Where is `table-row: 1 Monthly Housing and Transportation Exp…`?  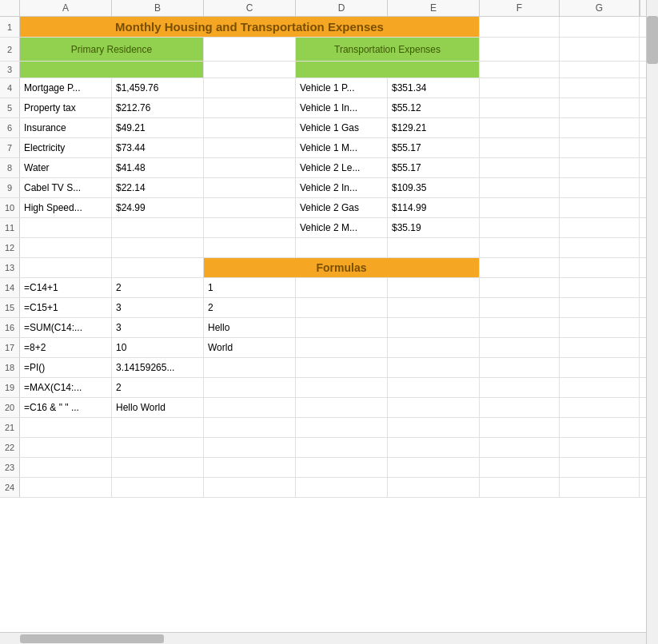 table-row: 1 Monthly Housing and Transportation Exp… is located at coordinates (329, 27).